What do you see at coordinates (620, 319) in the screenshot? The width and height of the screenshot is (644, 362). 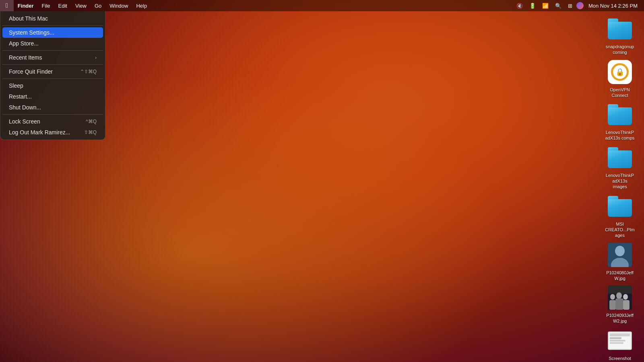 I see `photo2-label: P1024093JeffW2.jpg` at bounding box center [620, 319].